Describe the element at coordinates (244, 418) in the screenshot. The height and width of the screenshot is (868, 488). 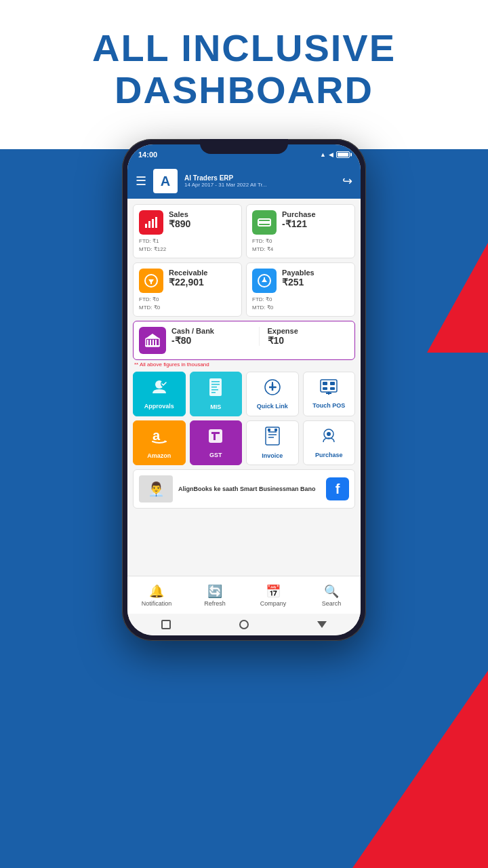
I see `actions-grid: Approvals` at that location.